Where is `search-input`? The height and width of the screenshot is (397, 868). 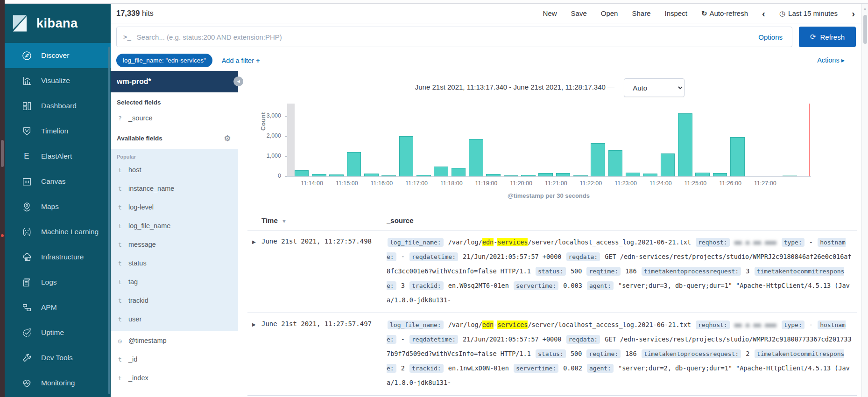
search-input is located at coordinates (443, 37).